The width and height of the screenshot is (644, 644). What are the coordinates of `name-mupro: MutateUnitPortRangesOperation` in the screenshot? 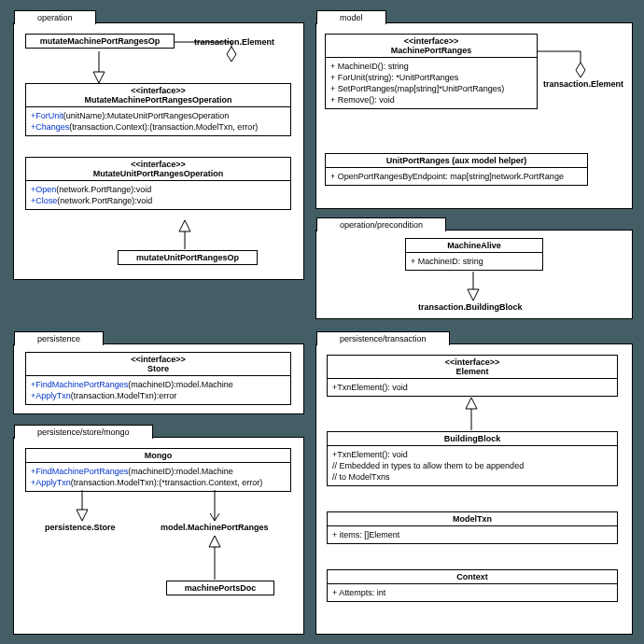 It's located at (159, 174).